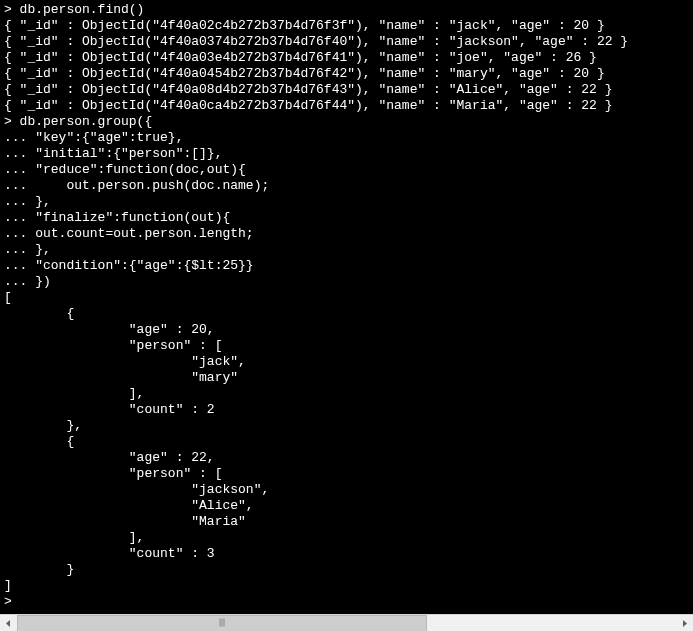 The width and height of the screenshot is (693, 631). What do you see at coordinates (346, 410) in the screenshot?
I see `terminal-line: "count" : 2` at bounding box center [346, 410].